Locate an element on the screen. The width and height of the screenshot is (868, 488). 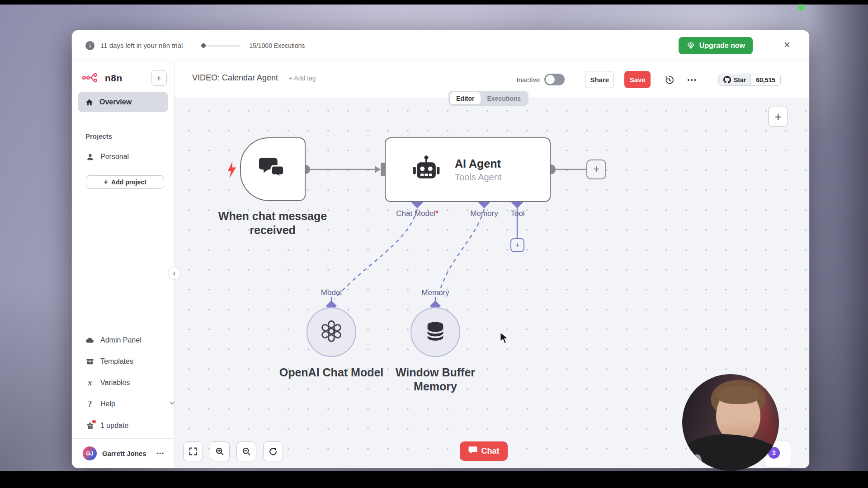
share-button: Share is located at coordinates (599, 80).